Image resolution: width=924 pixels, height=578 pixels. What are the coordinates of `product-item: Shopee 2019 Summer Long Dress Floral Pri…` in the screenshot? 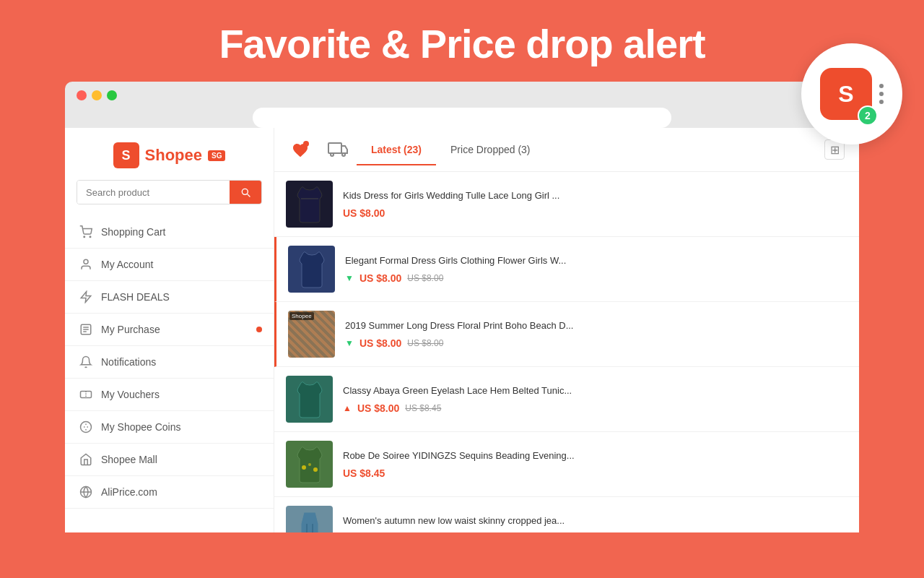 It's located at (567, 335).